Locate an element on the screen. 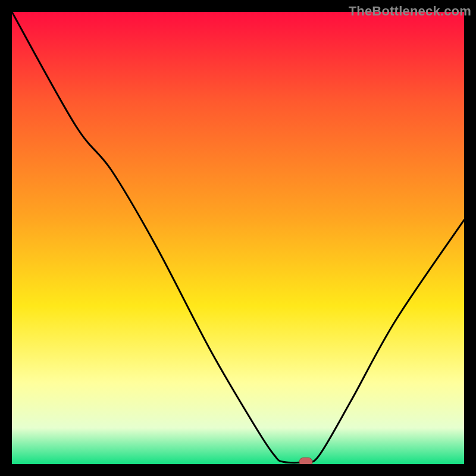 The image size is (476, 476). watermark-text: TheBottleneck.com is located at coordinates (410, 11).